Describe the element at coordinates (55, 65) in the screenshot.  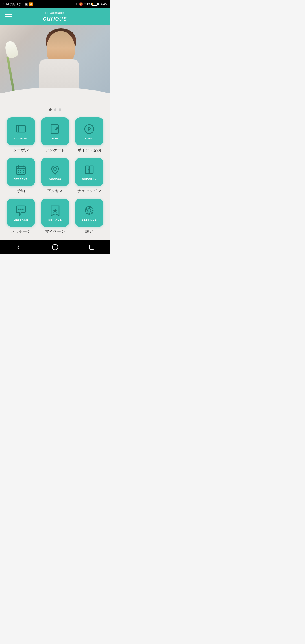
I see `hero-banner` at that location.